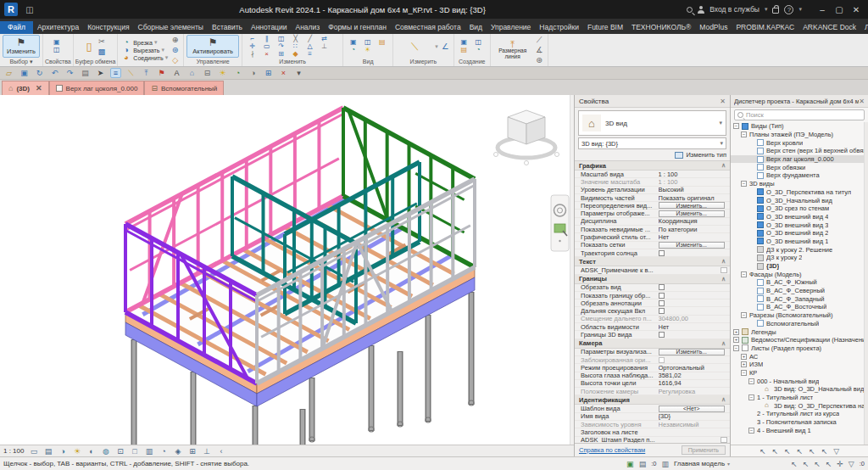 The image size is (868, 470). I want to click on tree-item: В_АС_Ф_Северный, so click(799, 291).